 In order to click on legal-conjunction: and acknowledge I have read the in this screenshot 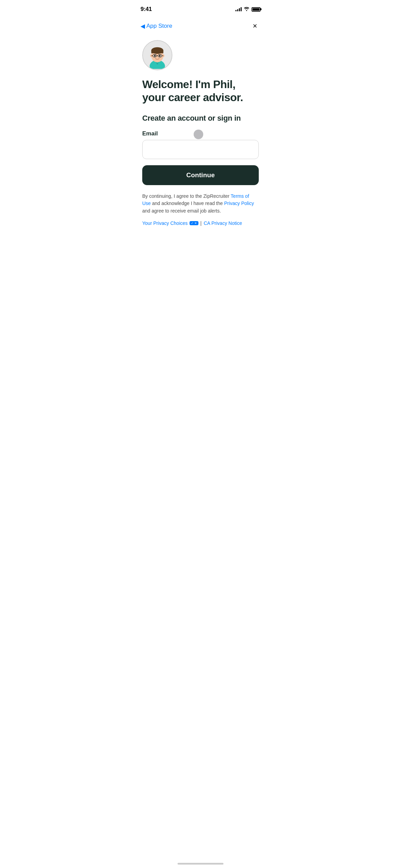, I will do `click(187, 203)`.